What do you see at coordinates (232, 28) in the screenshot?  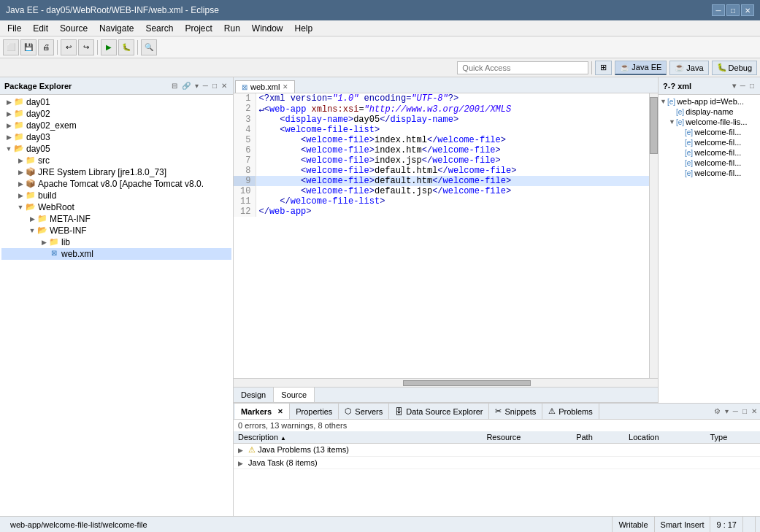 I see `menu-run: Run` at bounding box center [232, 28].